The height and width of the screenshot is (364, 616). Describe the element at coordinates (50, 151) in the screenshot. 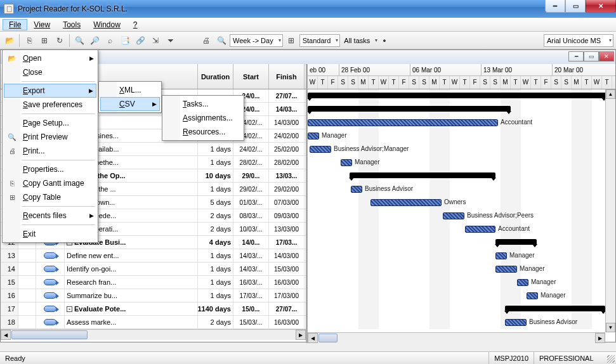

I see `menu-item: 🖨Print...` at that location.